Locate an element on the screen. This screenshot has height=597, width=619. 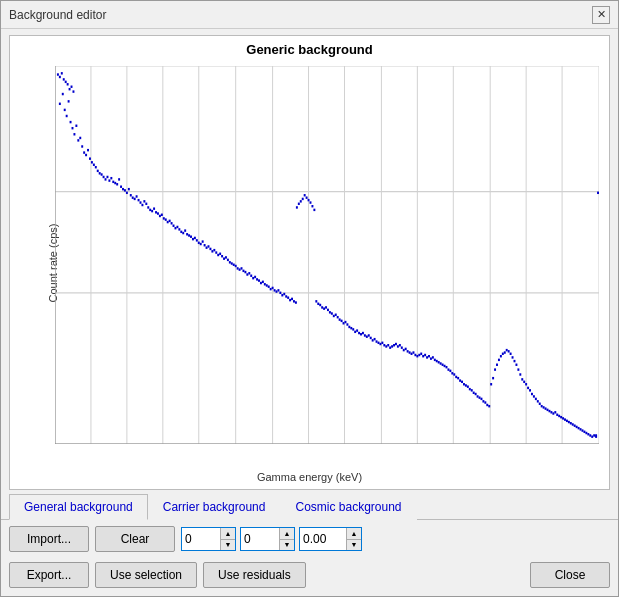
spinbox-1-down: ▼ is located at coordinates (228, 546).